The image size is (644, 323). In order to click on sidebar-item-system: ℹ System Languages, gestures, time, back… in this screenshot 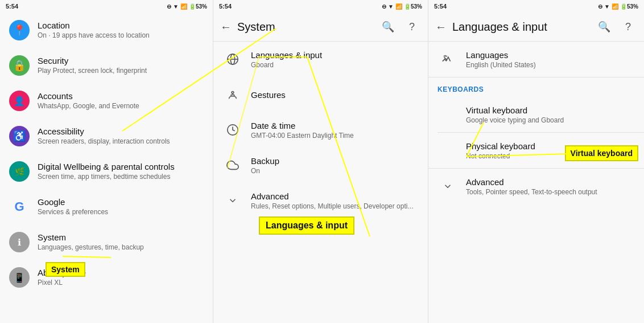, I will do `click(106, 242)`.